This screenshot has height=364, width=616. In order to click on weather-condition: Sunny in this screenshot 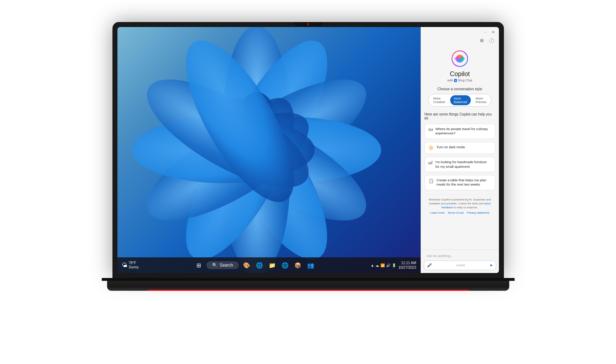, I will do `click(134, 267)`.